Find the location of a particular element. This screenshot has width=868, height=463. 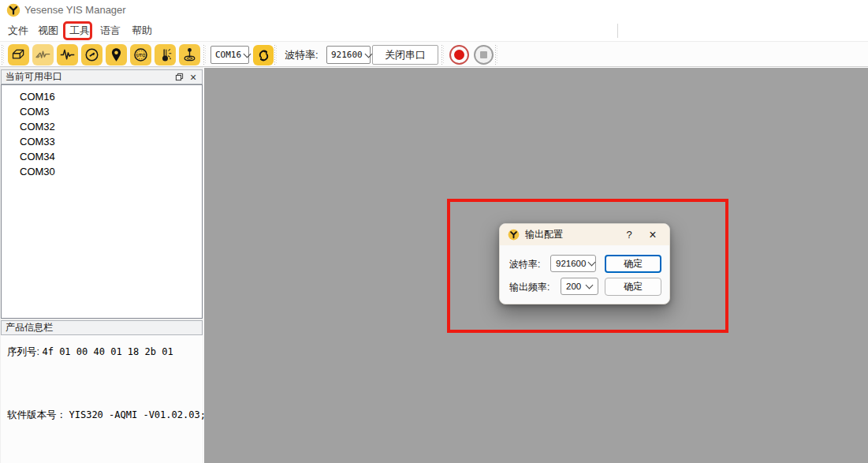

annotation-rectangle-tools-menu is located at coordinates (77, 31).